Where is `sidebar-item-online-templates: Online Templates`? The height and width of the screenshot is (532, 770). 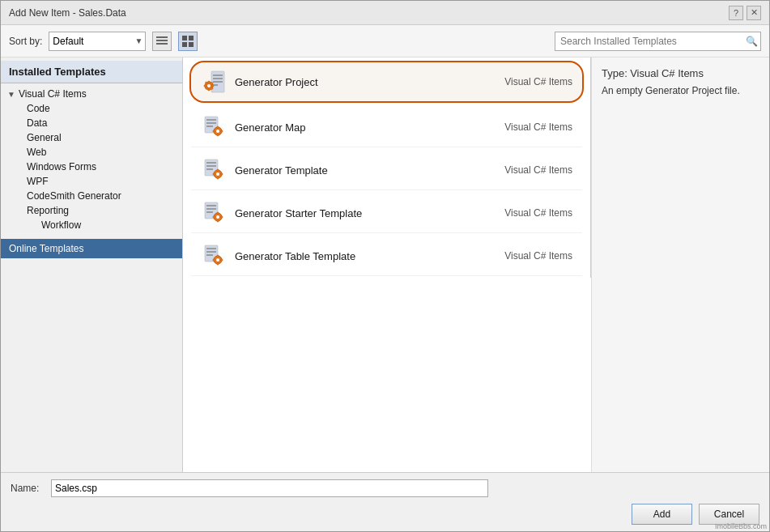 sidebar-item-online-templates: Online Templates is located at coordinates (91, 249).